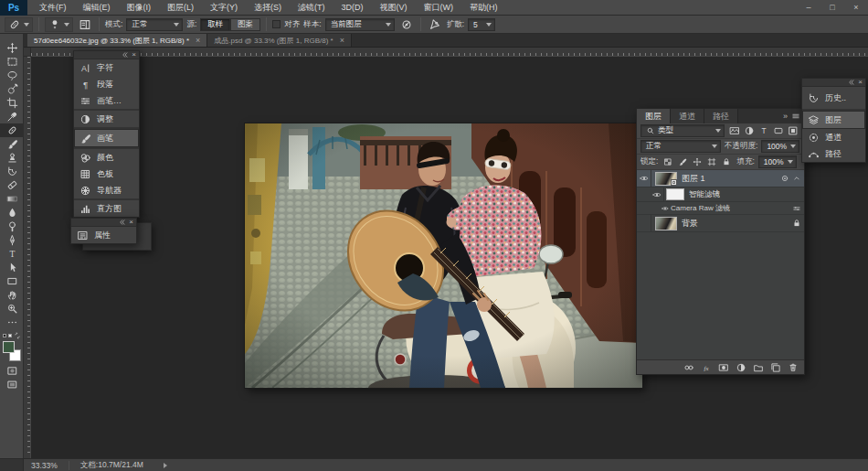  I want to click on align-checkbox, so click(276, 24).